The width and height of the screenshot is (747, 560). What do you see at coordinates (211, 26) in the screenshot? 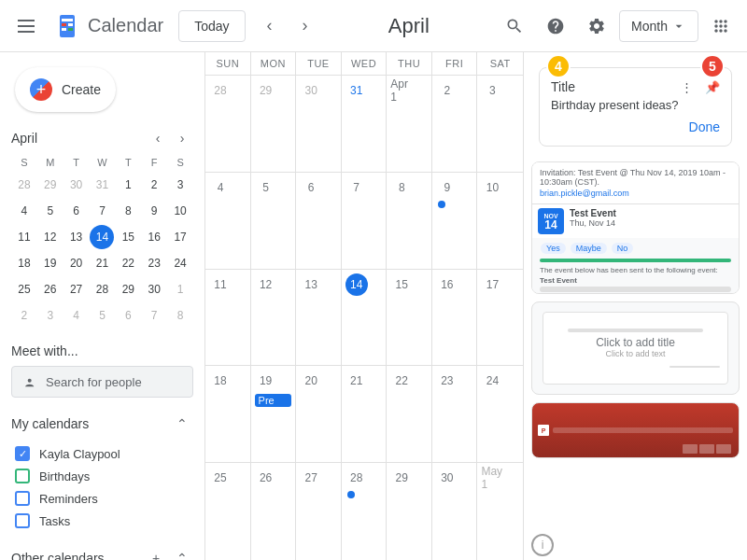
I see `today-button: Today` at bounding box center [211, 26].